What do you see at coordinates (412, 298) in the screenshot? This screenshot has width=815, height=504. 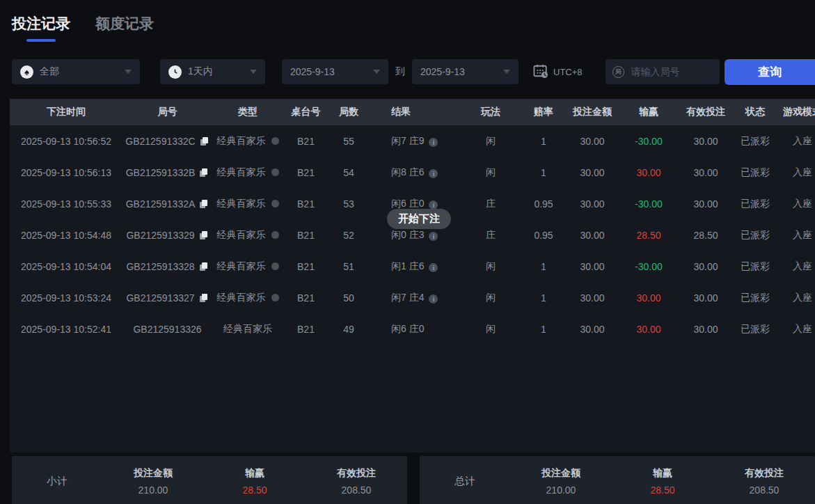 I see `result-cell: 闲7 庄4` at bounding box center [412, 298].